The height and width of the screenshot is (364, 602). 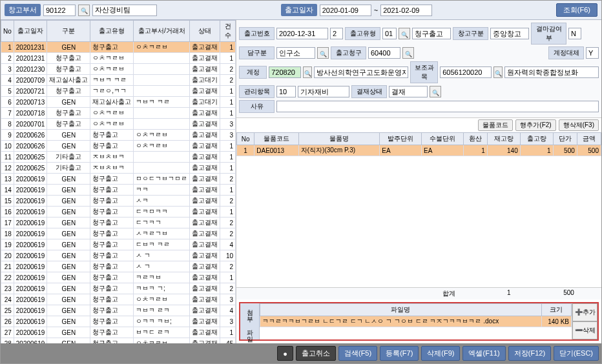 What do you see at coordinates (575, 34) in the screenshot?
I see `close-input` at bounding box center [575, 34].